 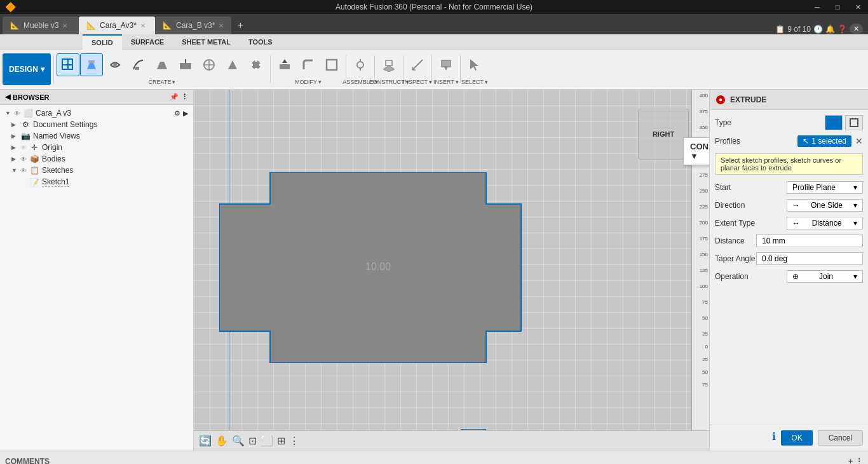 What do you see at coordinates (451, 440) in the screenshot?
I see `canvas-bottom-bar: 🔄 ✋ 🔍 ⊡ ⬜ ⊞ ⋮` at bounding box center [451, 440].